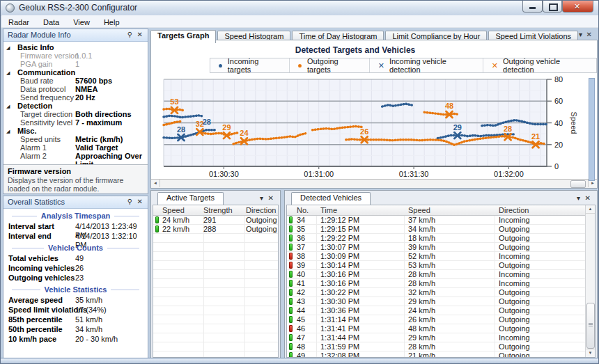 This screenshot has height=364, width=599. Describe the element at coordinates (47, 97) in the screenshot. I see `property-label: Send frequency` at that location.